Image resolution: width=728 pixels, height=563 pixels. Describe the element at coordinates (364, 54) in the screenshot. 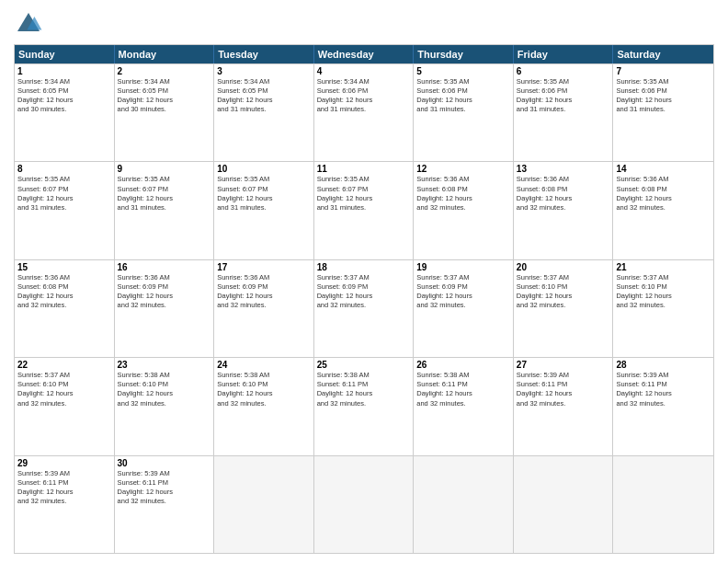

I see `calendar-header: SundayMondayTuesdayWednesdayThursdayFrid…` at that location.